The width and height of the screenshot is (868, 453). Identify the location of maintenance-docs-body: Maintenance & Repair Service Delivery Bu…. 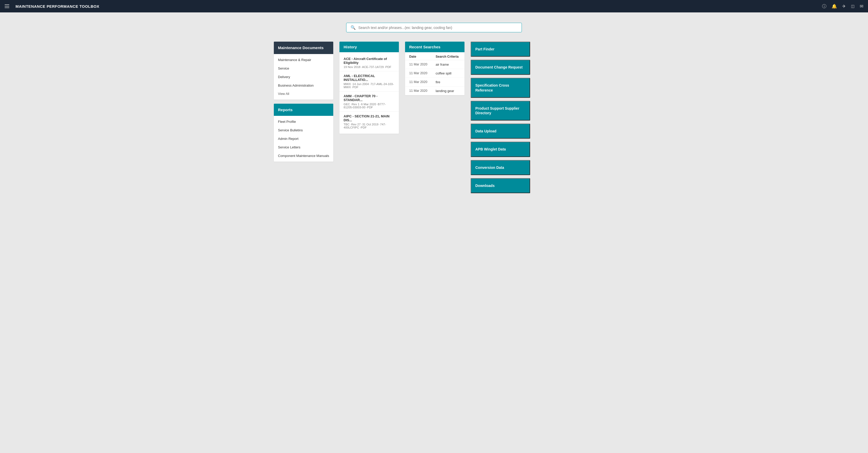
(304, 77).